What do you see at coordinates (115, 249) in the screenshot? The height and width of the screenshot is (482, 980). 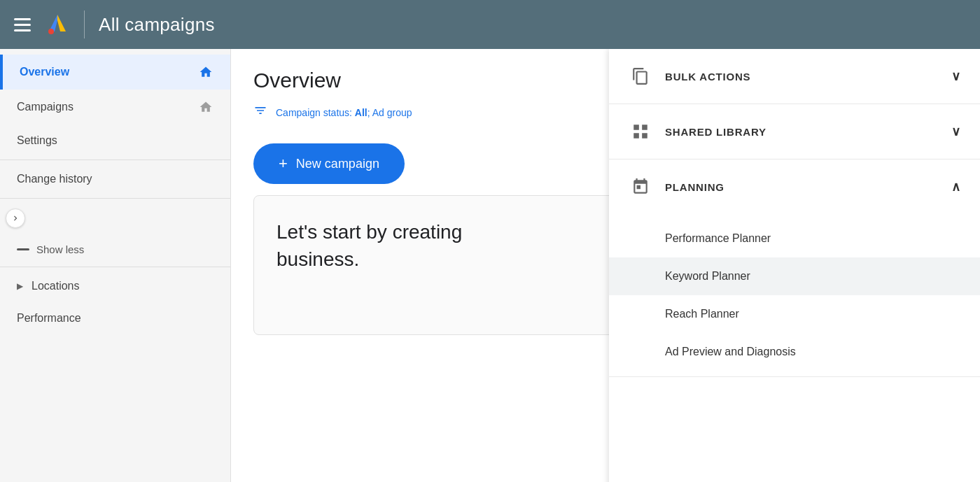 I see `show-less-button: Show less` at bounding box center [115, 249].